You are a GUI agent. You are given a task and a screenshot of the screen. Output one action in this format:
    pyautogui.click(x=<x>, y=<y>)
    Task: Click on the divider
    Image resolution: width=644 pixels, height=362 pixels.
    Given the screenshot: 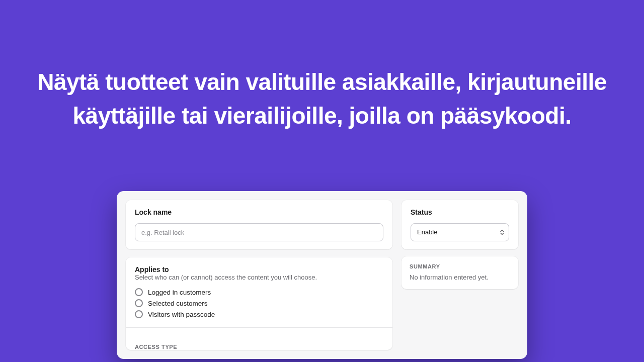 What is the action you would take?
    pyautogui.click(x=259, y=328)
    